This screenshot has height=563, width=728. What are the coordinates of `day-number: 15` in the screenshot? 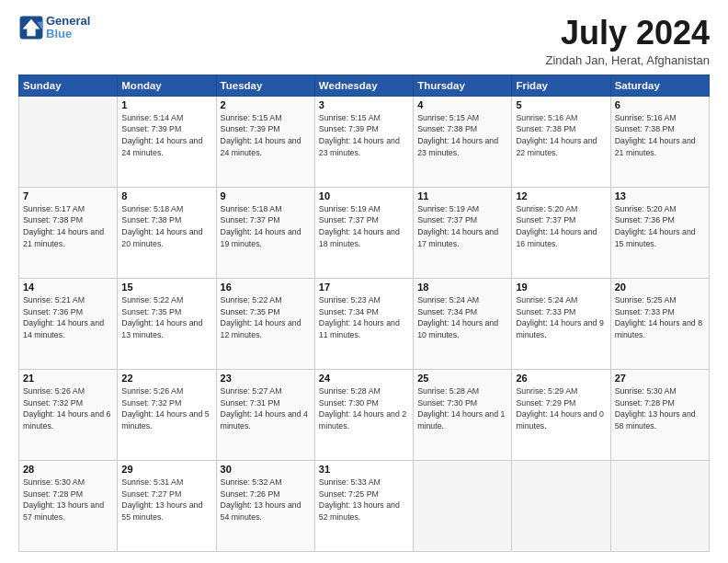 It's located at (166, 287).